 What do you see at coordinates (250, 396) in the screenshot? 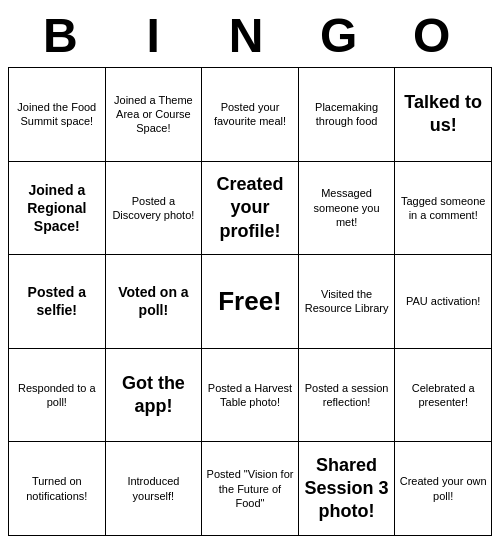
I see `bingo-cell: Posted a Harvest Table photo!` at bounding box center [250, 396].